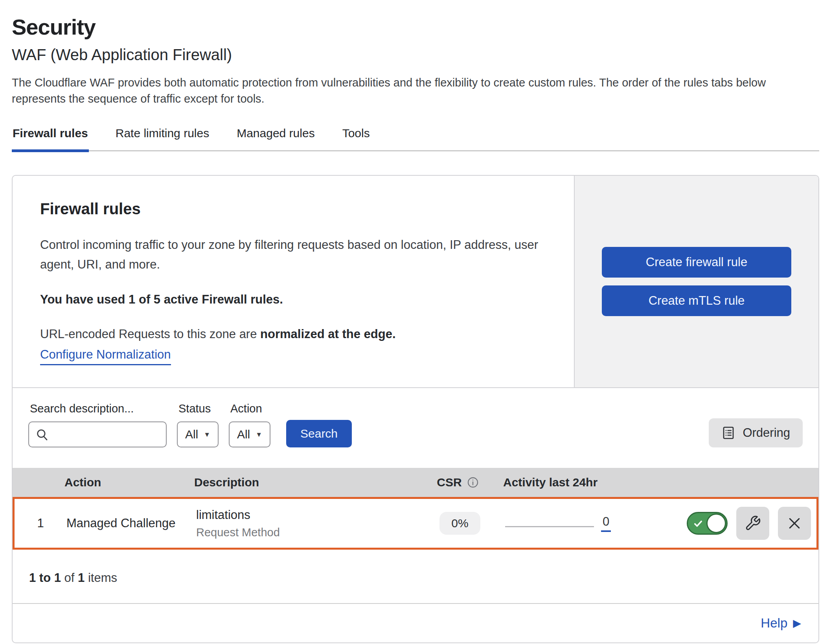  Describe the element at coordinates (45, 578) in the screenshot. I see `pagination-range: 1 to 1` at that location.